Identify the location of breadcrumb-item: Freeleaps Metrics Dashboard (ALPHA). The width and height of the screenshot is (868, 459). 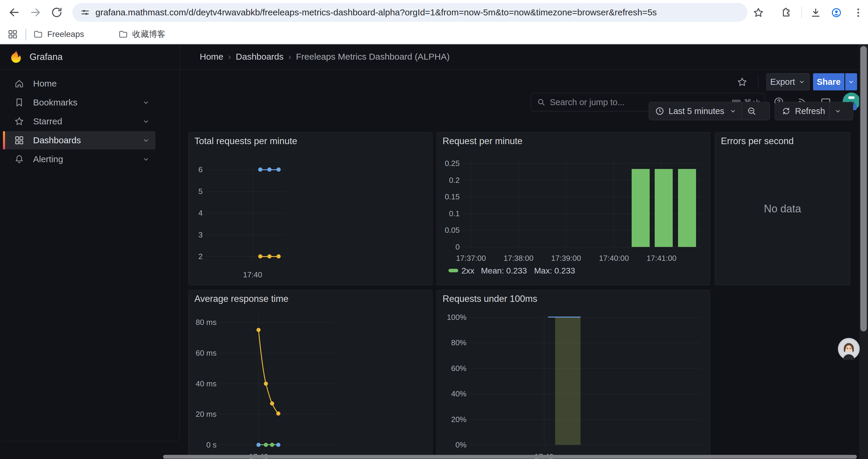
(373, 57).